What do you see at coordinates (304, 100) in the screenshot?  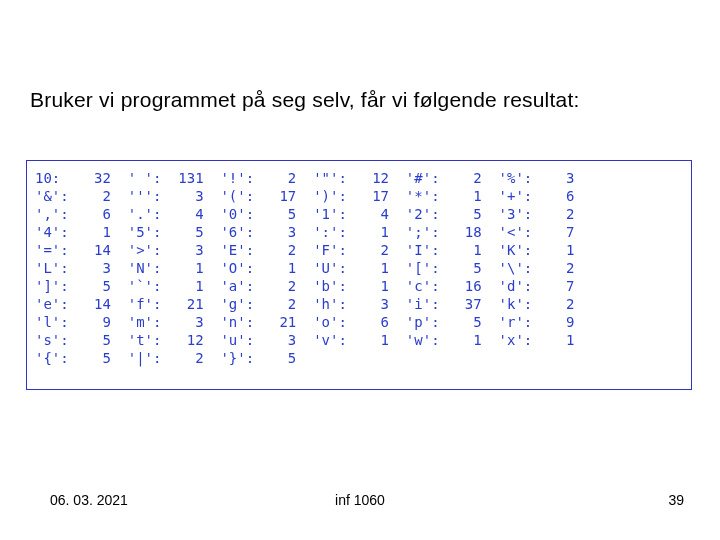 I see `slide-heading: Bruker vi programmet på seg selv, får vi…` at bounding box center [304, 100].